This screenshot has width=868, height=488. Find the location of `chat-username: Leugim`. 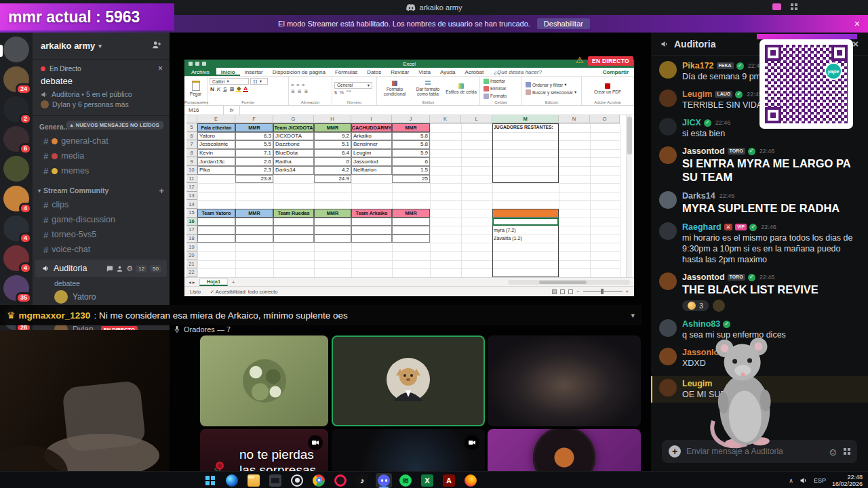

chat-username: Leugim is located at coordinates (697, 94).